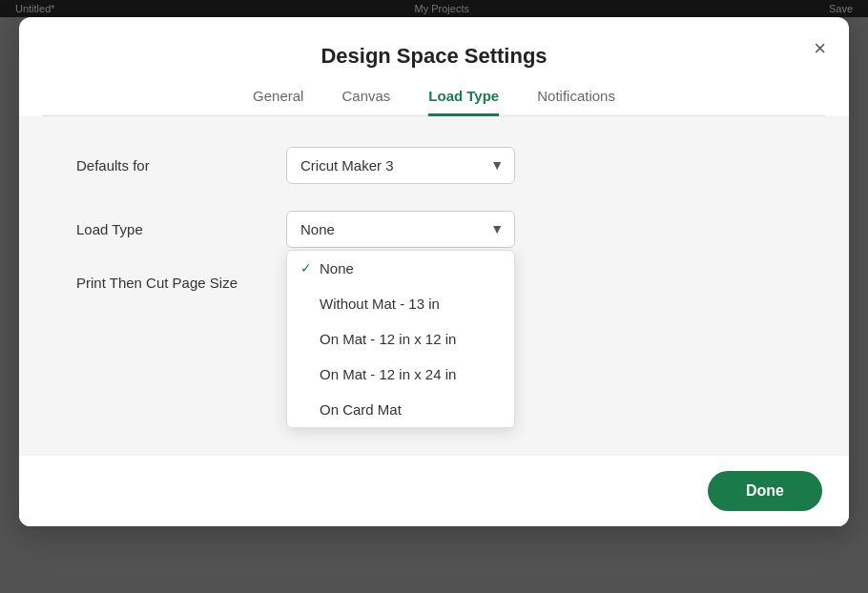 The image size is (868, 593). Describe the element at coordinates (401, 229) in the screenshot. I see `load-type-select: None` at that location.